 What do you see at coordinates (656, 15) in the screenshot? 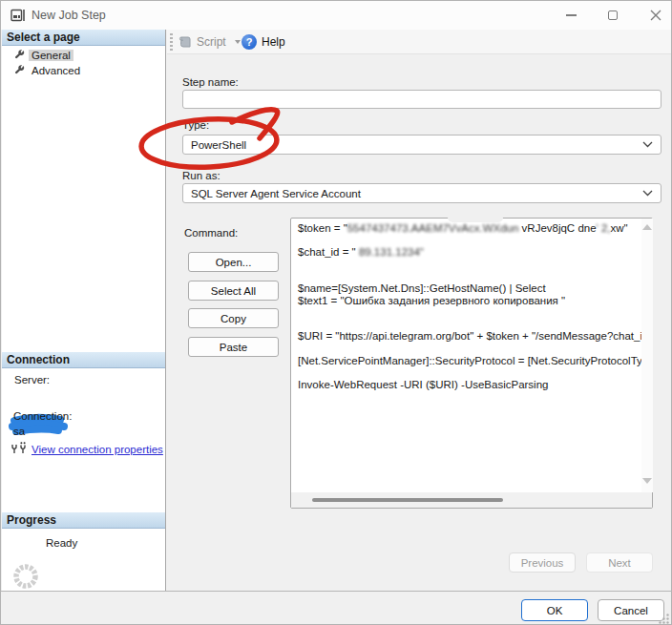
I see `close-icon` at bounding box center [656, 15].